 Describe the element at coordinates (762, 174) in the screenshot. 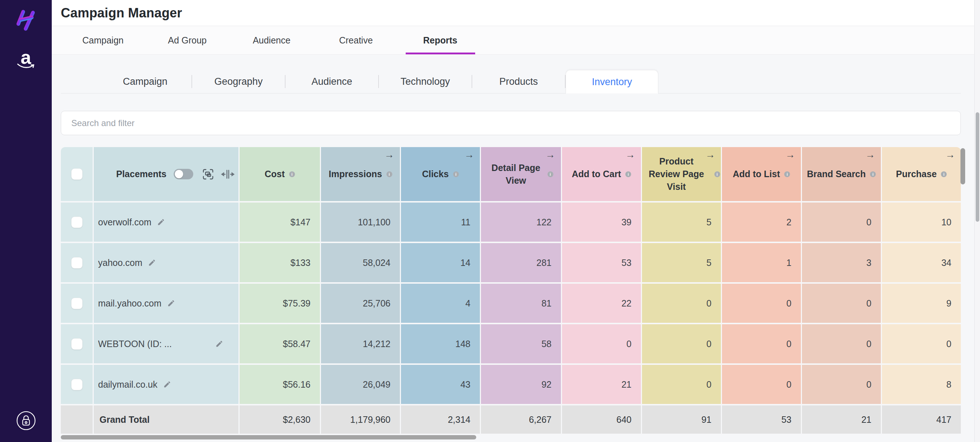

I see `column-header-add-to-list: Add to List` at that location.